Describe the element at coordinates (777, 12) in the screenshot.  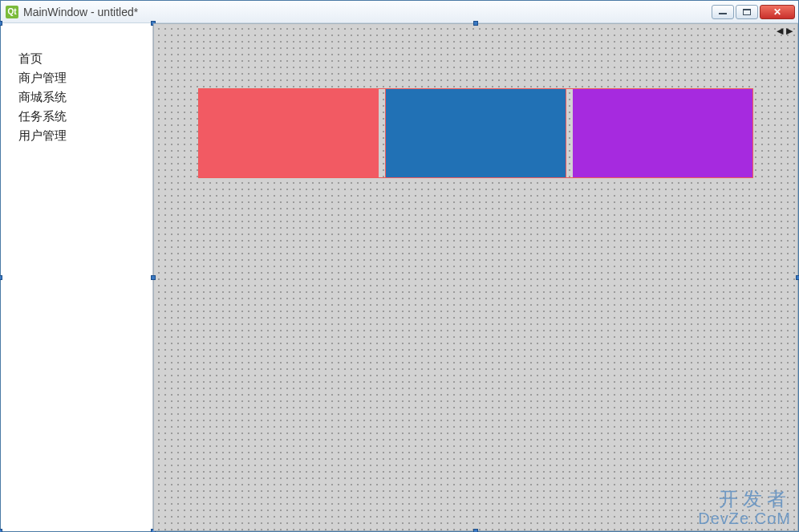
I see `close-button: ✕` at that location.